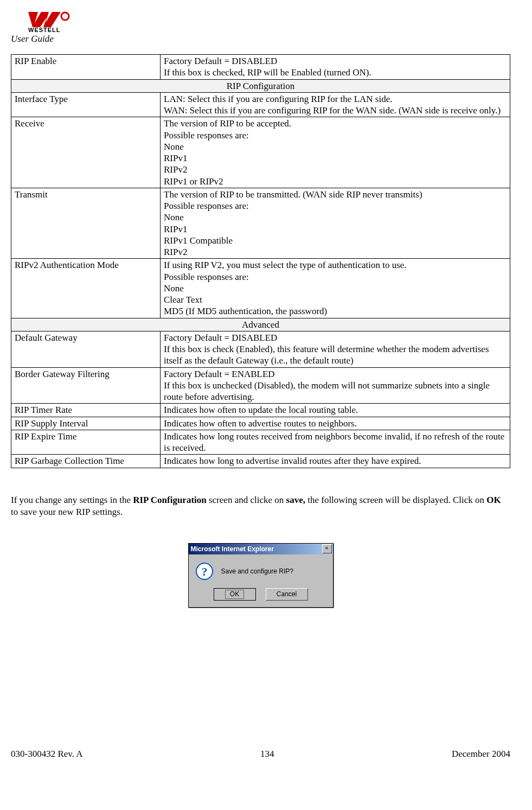  I want to click on row-label: RIPv2 Authentication Mode, so click(86, 289).